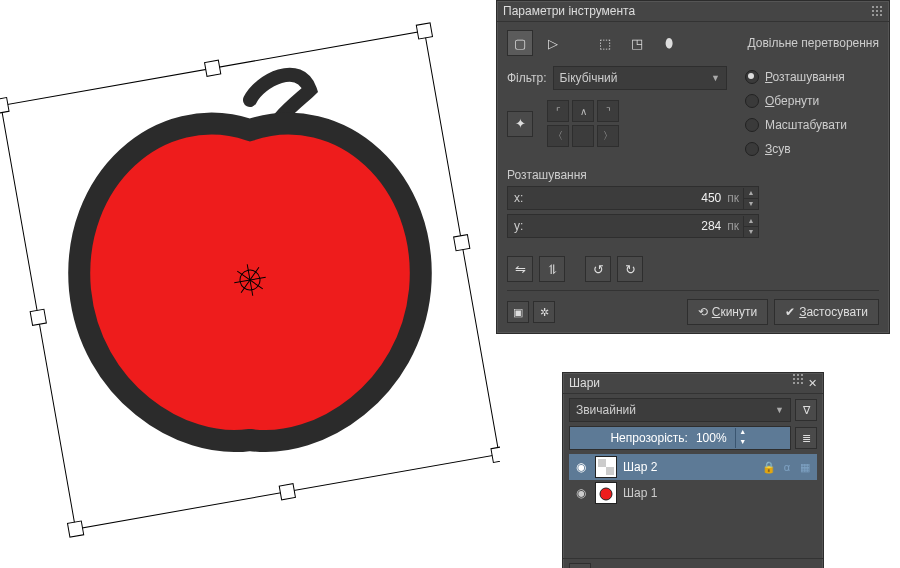  I want to click on apply-button: ✔ Застосувати, so click(826, 312).